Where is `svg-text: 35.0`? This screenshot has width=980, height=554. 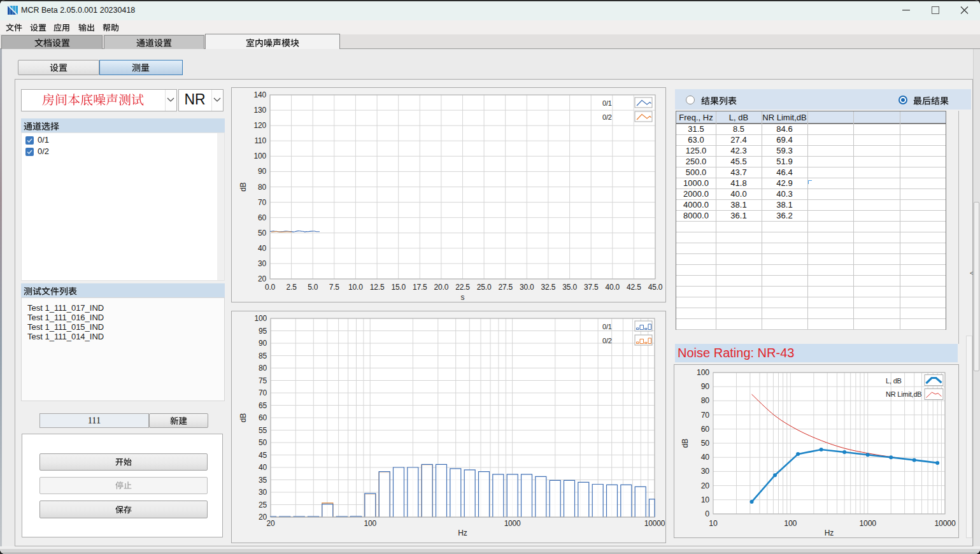 svg-text: 35.0 is located at coordinates (569, 287).